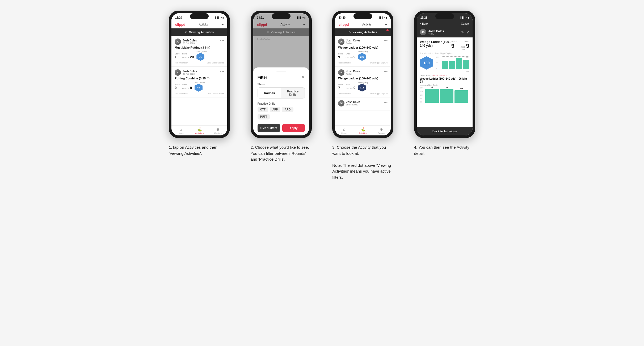 Image resolution: width=644 pixels, height=346 pixels. What do you see at coordinates (190, 40) in the screenshot?
I see `user-name-1-1: Josh Coles` at bounding box center [190, 40].